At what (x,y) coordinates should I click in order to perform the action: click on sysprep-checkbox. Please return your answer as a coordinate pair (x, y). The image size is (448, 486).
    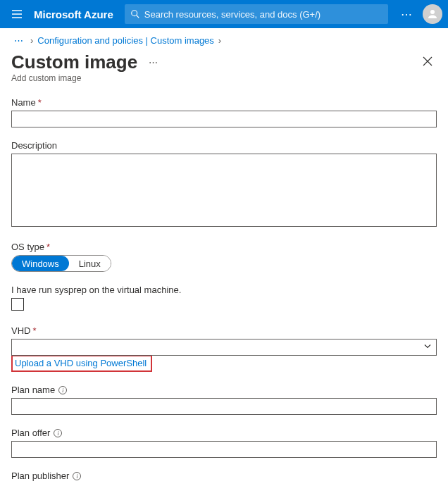
    Looking at the image, I should click on (18, 304).